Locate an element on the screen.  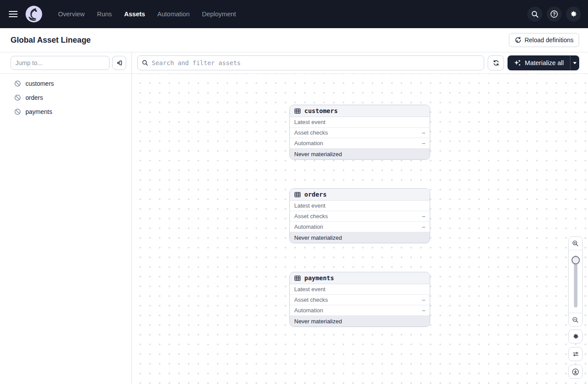
asset-node-orders: orders Latest event Asset checks– Automa… is located at coordinates (360, 216).